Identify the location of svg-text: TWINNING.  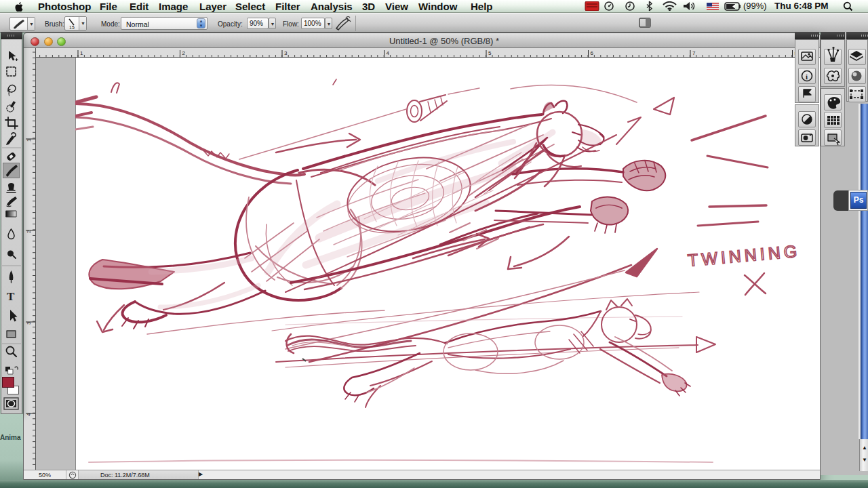
(744, 256).